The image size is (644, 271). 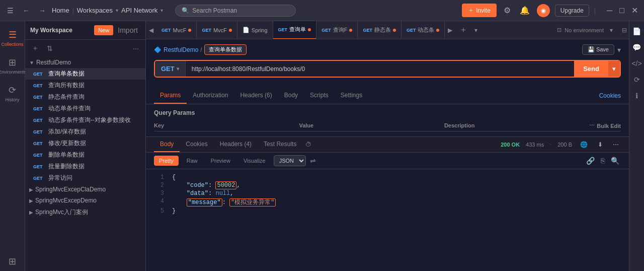 I want to click on tab-next-button: ▶, so click(x=450, y=30).